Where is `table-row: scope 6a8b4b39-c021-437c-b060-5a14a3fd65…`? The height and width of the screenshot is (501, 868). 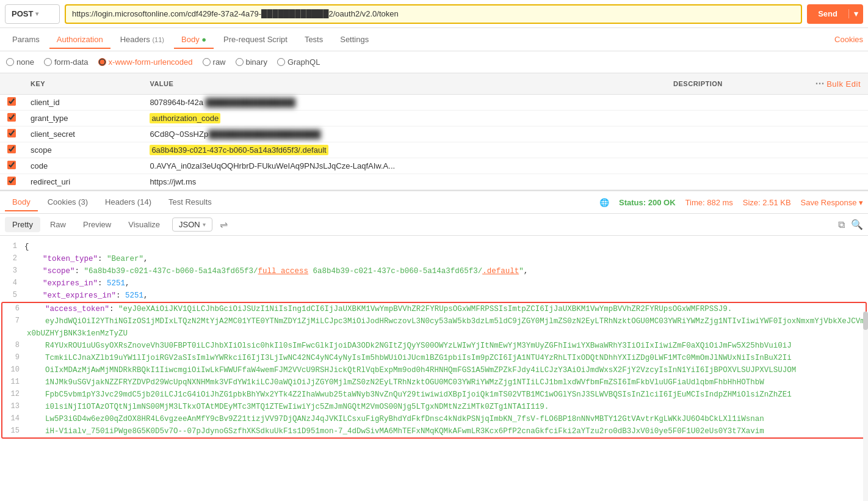
table-row: scope 6a8b4b39-c021-437c-b060-5a14a3fd65… is located at coordinates (434, 150).